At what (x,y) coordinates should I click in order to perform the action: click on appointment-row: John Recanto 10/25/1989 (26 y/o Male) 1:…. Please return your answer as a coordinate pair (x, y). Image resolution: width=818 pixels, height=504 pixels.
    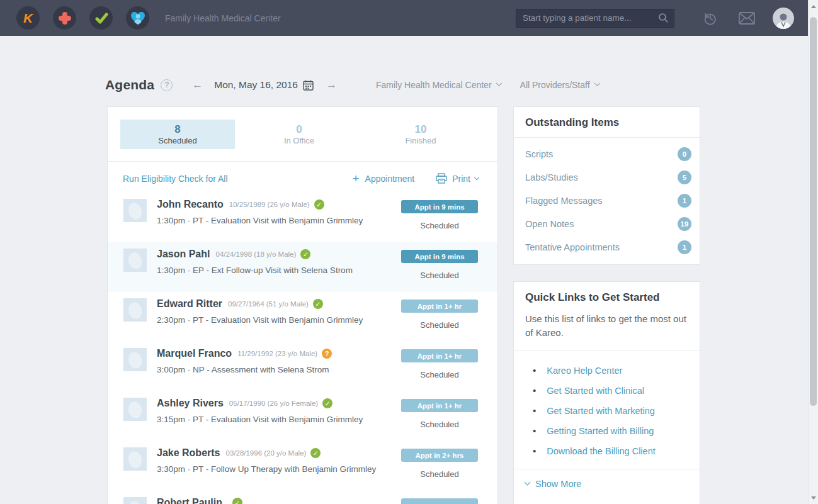
    Looking at the image, I should click on (302, 218).